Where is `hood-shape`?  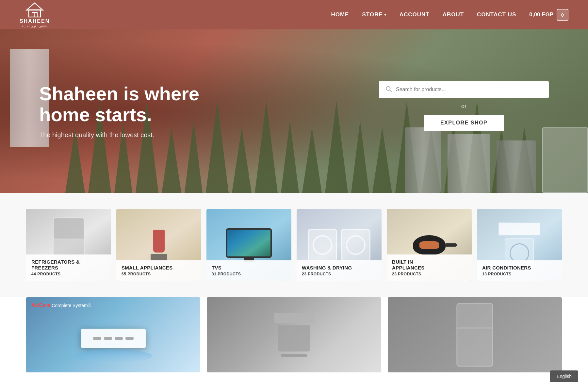
hood-shape is located at coordinates (294, 335).